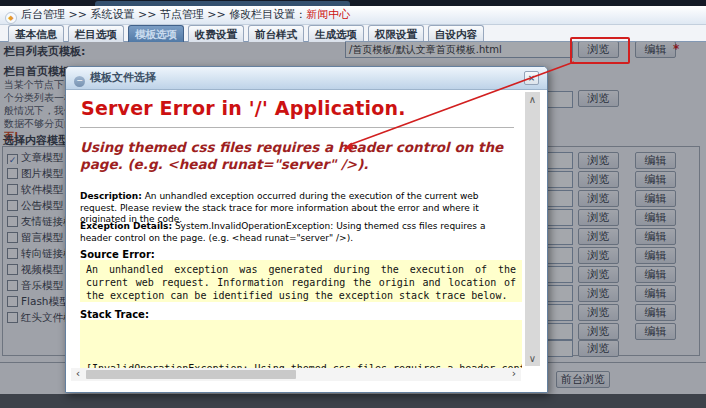  Describe the element at coordinates (301, 344) in the screenshot. I see `stack-trace-box: [InvalidOperationException: Using themed…` at that location.